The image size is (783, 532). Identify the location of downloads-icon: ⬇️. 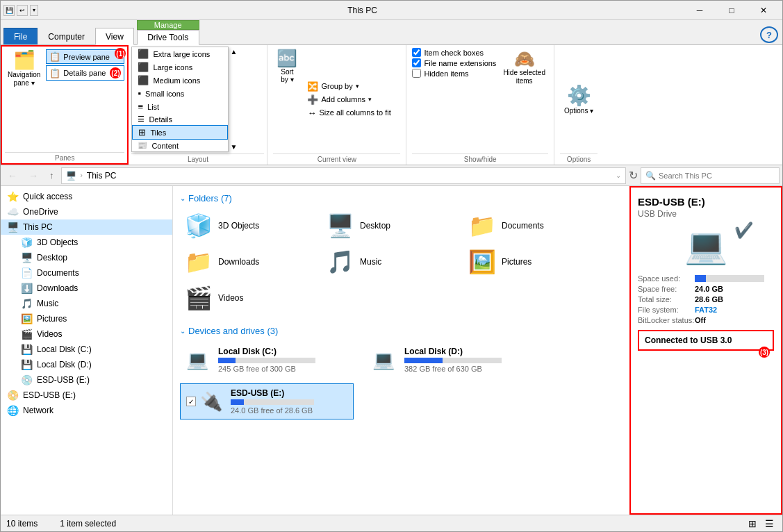
(26, 288).